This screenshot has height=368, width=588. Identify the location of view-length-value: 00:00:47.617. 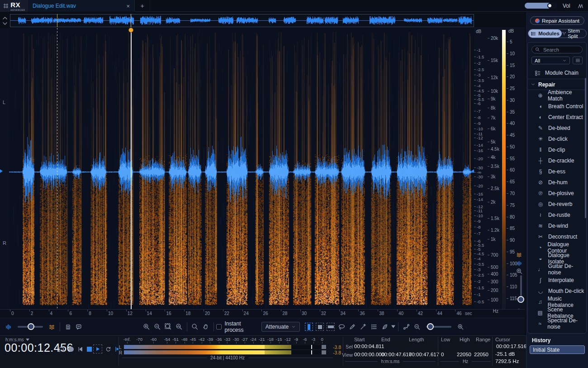
(424, 354).